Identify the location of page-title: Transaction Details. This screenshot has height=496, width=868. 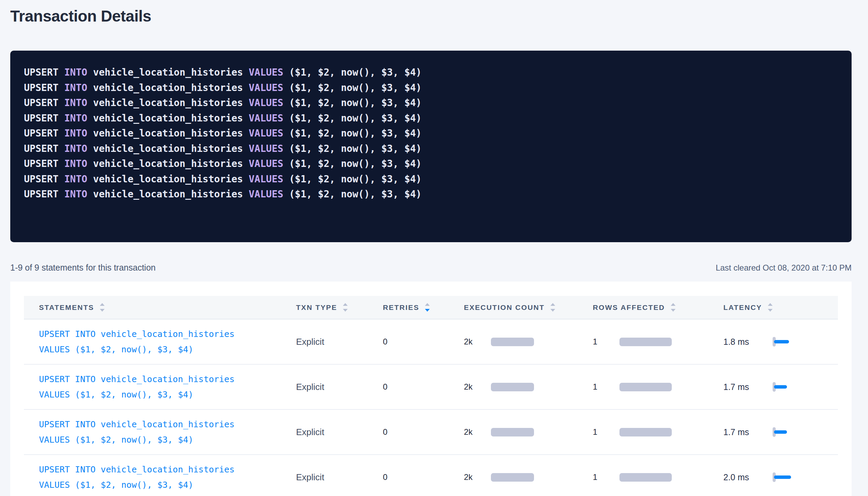
(431, 16).